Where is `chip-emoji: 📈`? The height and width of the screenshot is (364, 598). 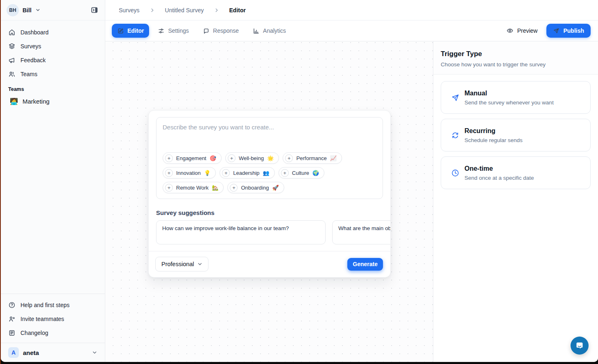 chip-emoji: 📈 is located at coordinates (333, 158).